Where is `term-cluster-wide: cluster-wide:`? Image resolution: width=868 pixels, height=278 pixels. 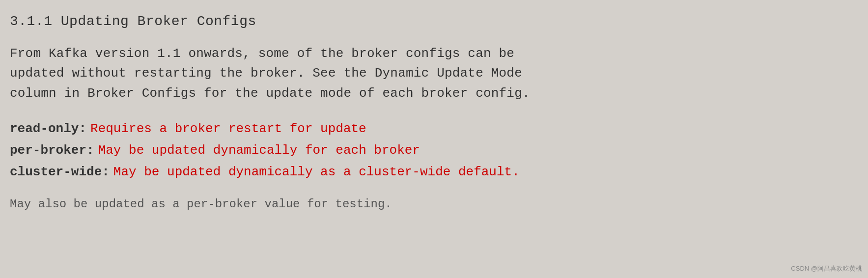 term-cluster-wide: cluster-wide: is located at coordinates (60, 172).